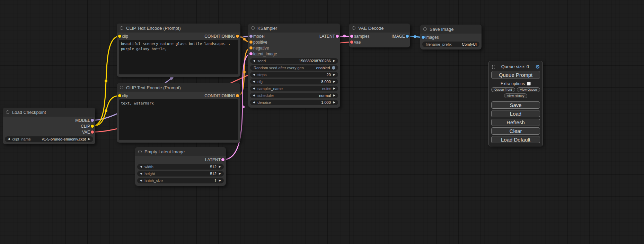 This screenshot has width=644, height=244. I want to click on input-dot-vae, so click(352, 42).